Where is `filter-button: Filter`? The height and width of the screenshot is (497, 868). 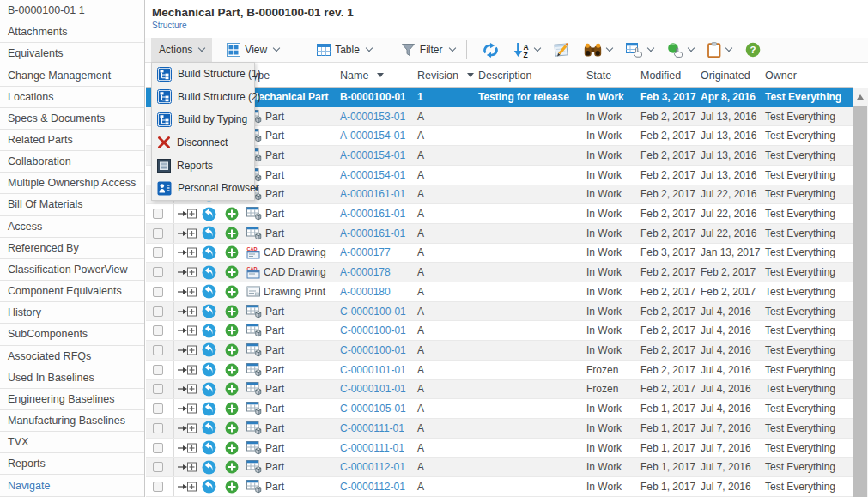 filter-button: Filter is located at coordinates (428, 50).